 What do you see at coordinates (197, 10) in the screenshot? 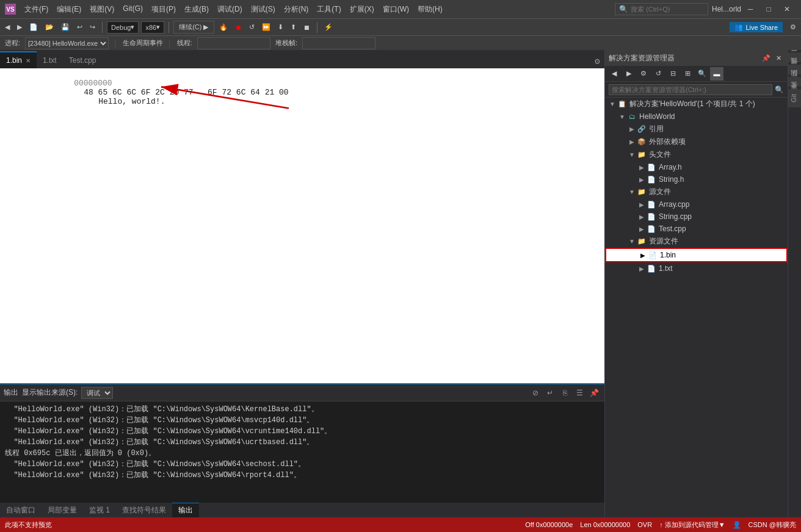
I see `menu-build: 生成(B)` at bounding box center [197, 10].